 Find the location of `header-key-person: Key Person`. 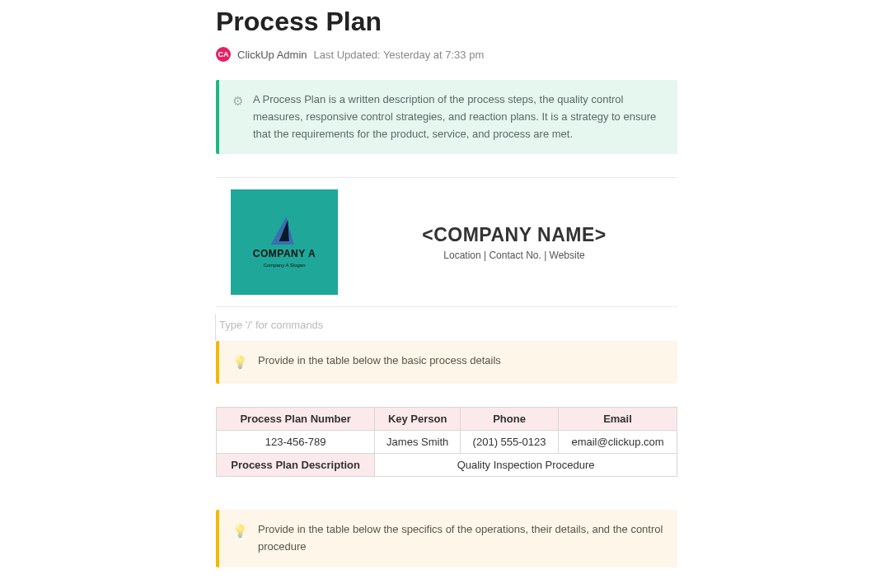

header-key-person: Key Person is located at coordinates (418, 419).